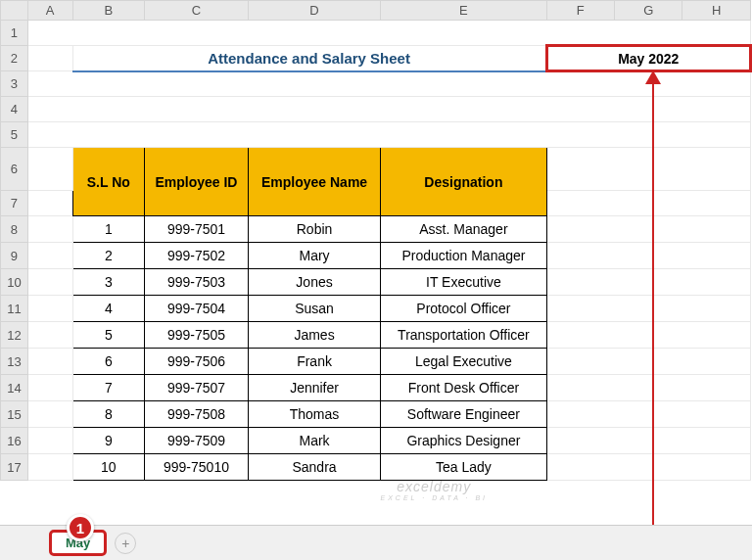  I want to click on row-header-9: 9, so click(15, 257).